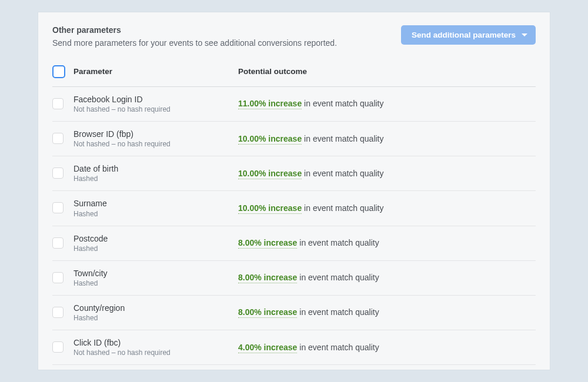 Image resolution: width=588 pixels, height=382 pixels. Describe the element at coordinates (294, 243) in the screenshot. I see `table-row: PostcodeHashed8.00% increase in event ma…` at that location.